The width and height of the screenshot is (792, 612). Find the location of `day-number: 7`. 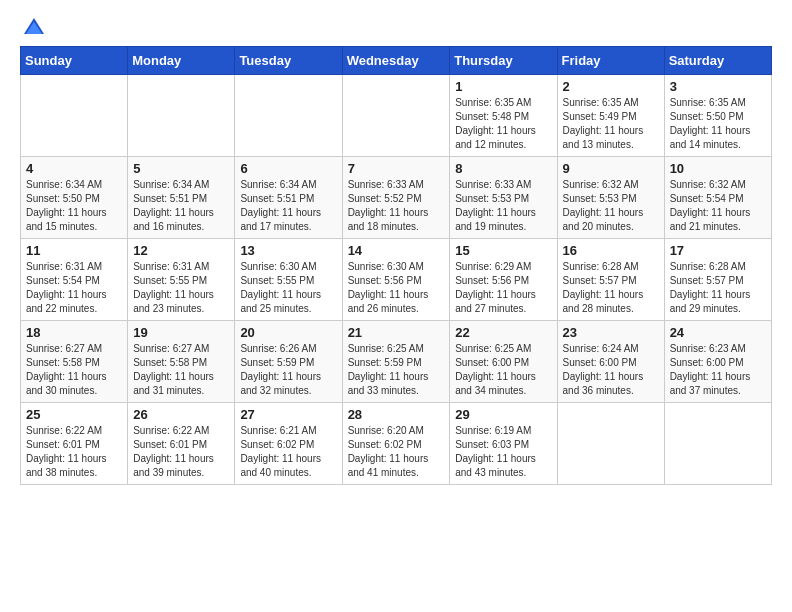

day-number: 7 is located at coordinates (396, 168).